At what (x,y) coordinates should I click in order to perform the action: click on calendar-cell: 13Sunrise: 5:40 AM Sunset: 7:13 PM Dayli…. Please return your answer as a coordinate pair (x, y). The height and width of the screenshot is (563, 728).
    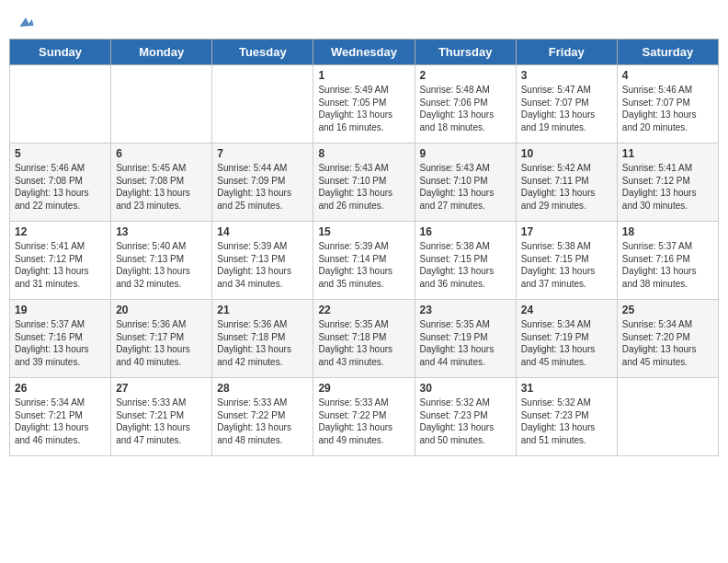
    Looking at the image, I should click on (162, 261).